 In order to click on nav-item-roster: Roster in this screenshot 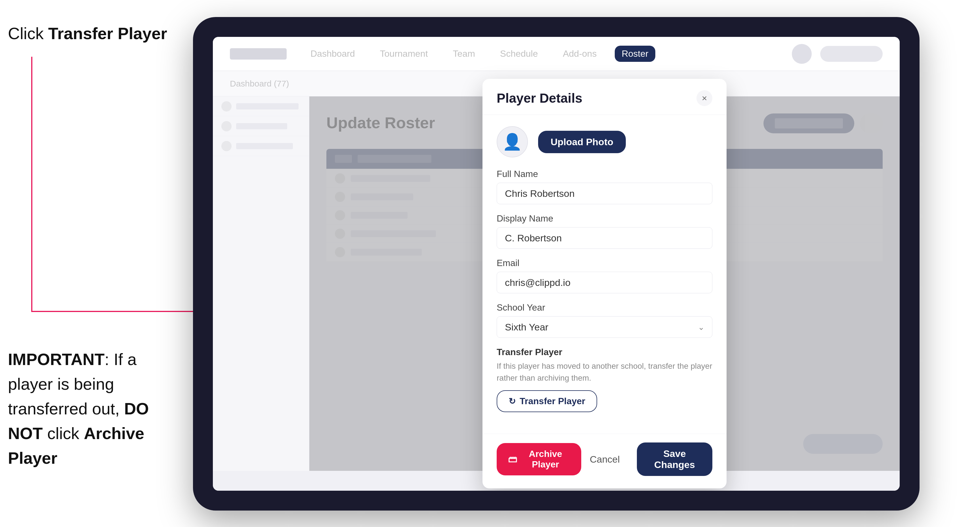, I will do `click(635, 54)`.